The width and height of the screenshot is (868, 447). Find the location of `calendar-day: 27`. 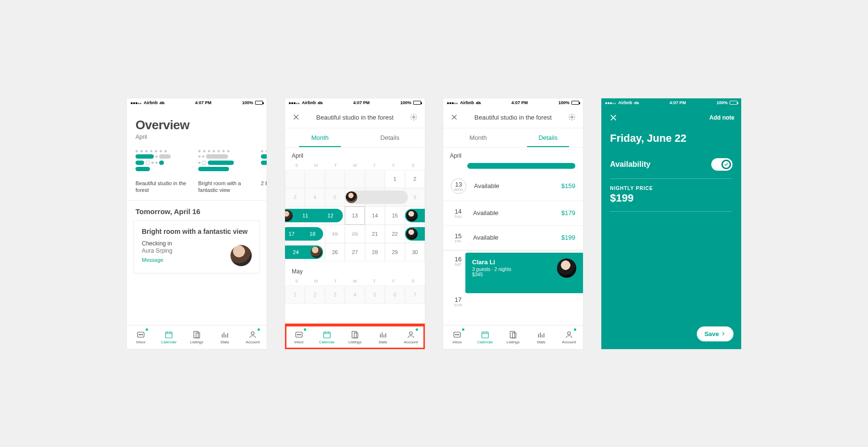

calendar-day: 27 is located at coordinates (355, 252).